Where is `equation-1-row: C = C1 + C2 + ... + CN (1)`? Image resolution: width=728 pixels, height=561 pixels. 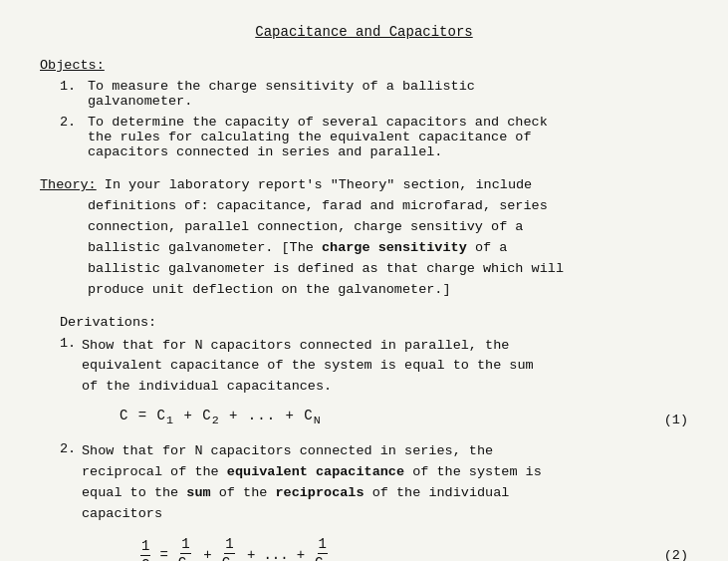
equation-1-row: C = C1 + C2 + ... + CN (1) is located at coordinates (374, 418).